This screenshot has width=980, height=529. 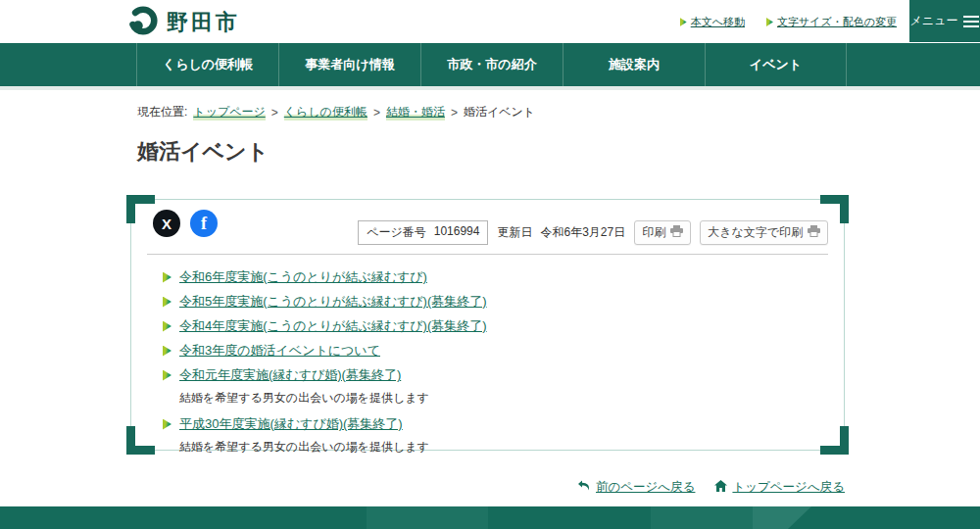 What do you see at coordinates (935, 22) in the screenshot?
I see `menu-button-label: メニュー` at bounding box center [935, 22].